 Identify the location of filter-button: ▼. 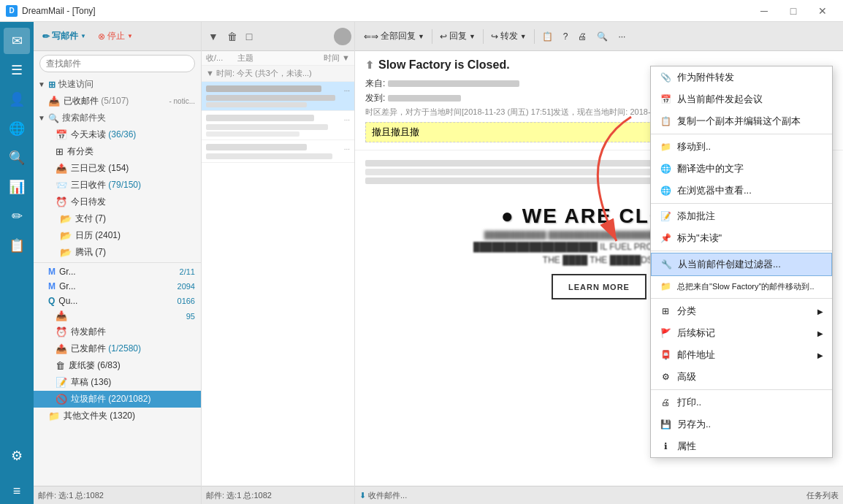
(213, 37).